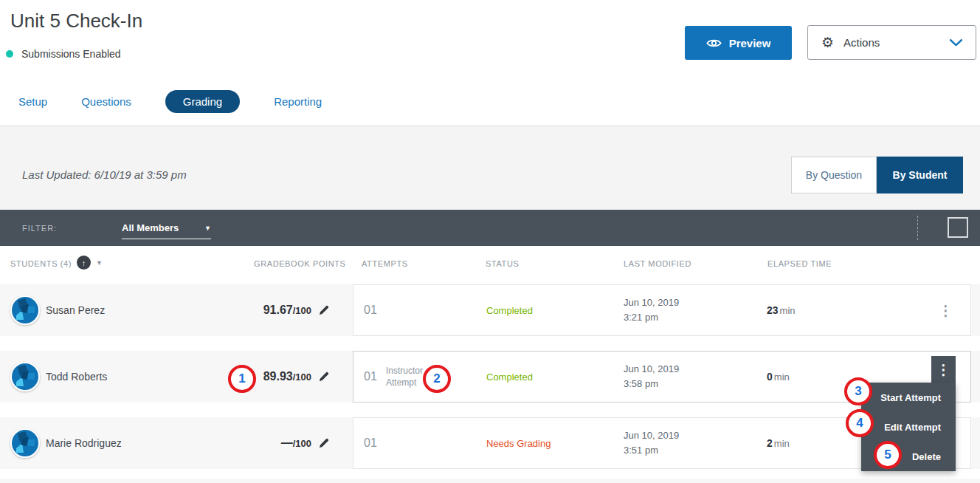 This screenshot has width=980, height=483. Describe the element at coordinates (651, 451) in the screenshot. I see `modified-time: 3:51 pm` at that location.